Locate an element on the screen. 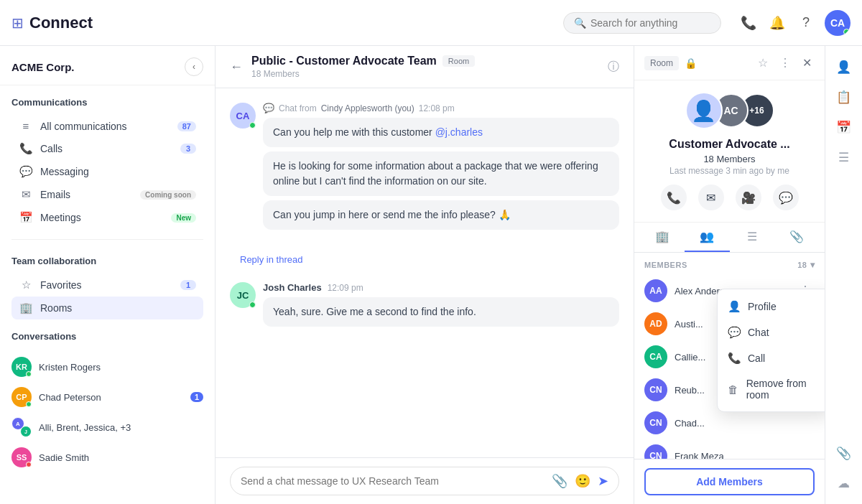 This screenshot has width=862, height=504. favorites-badge: 1 is located at coordinates (188, 285).